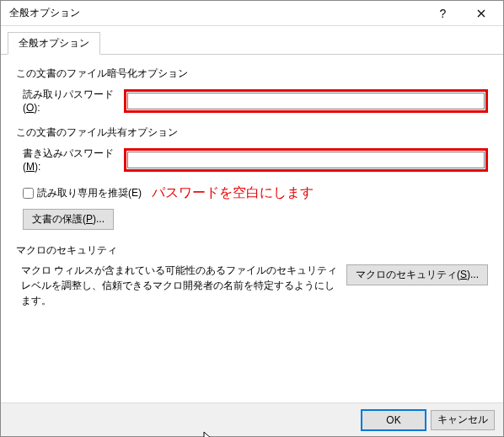  Describe the element at coordinates (463, 420) in the screenshot. I see `cancel-button: キャンセル` at that location.